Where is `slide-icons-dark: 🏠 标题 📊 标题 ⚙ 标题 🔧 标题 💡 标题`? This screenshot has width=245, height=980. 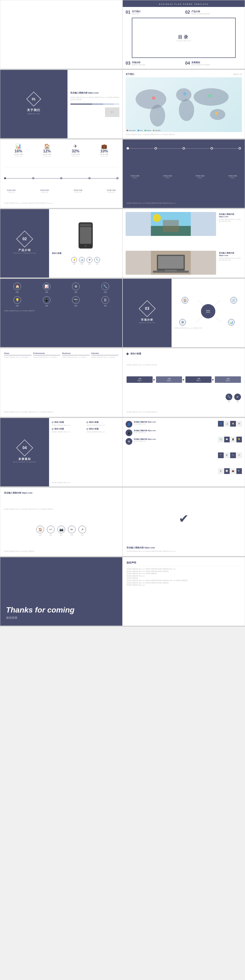 slide-icons-dark: 🏠 标题 📊 标题 ⚙ 标题 🔧 标题 💡 标题 is located at coordinates (61, 313).